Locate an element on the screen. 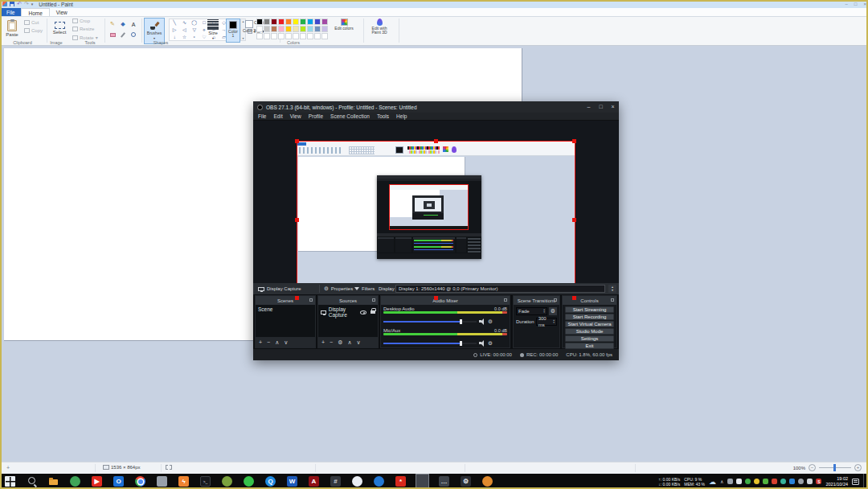 This screenshot has width=868, height=489. obs-menu-edit: Edit is located at coordinates (278, 116).